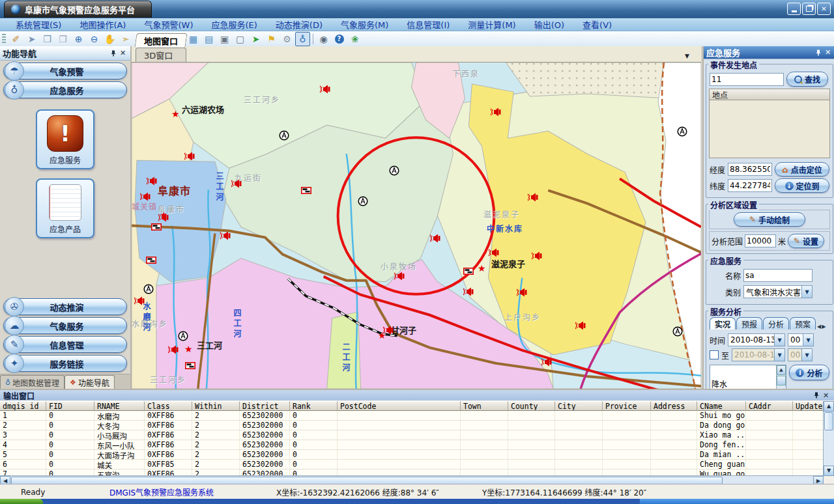 This screenshot has width=834, height=504. Describe the element at coordinates (750, 186) in the screenshot. I see `latitude-input` at that location.